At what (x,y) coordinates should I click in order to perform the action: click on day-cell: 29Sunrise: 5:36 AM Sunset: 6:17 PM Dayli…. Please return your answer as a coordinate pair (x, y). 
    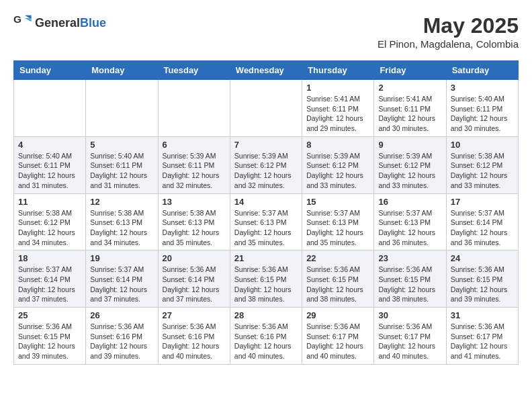
    Looking at the image, I should click on (339, 336).